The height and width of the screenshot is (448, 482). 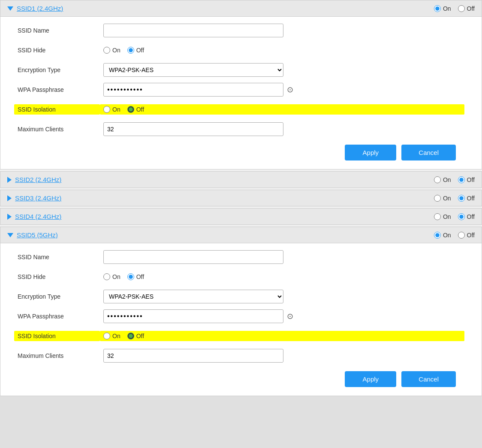 I want to click on ssid5-cancel-button: Cancel, so click(x=429, y=379).